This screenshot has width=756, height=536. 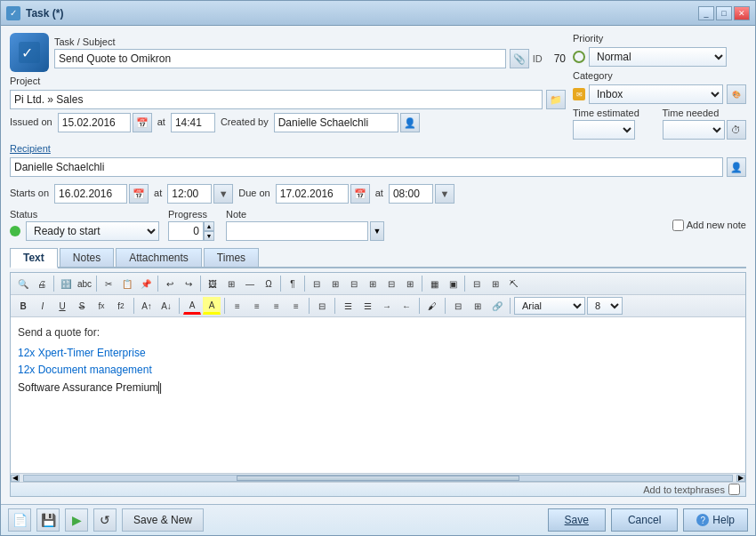 What do you see at coordinates (231, 284) in the screenshot?
I see `table-icon: ⊞` at bounding box center [231, 284].